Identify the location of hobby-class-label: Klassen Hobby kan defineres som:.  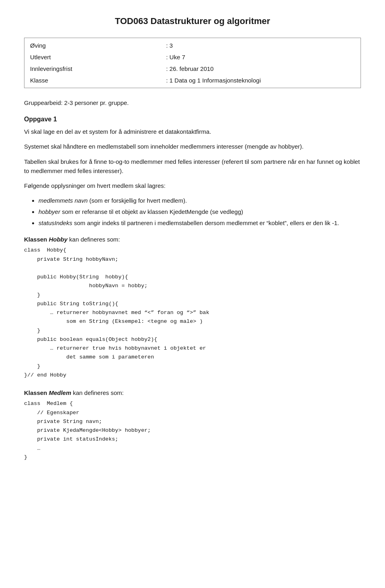
(192, 240).